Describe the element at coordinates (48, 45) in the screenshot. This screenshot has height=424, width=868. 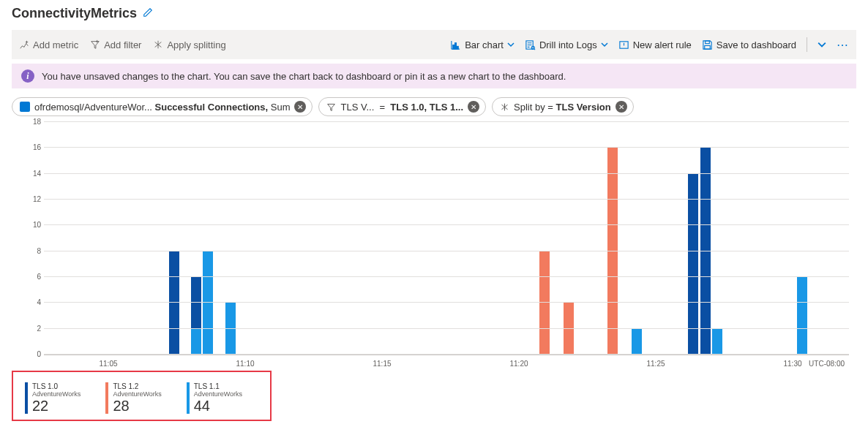
I see `add-metric-button: Add metric` at that location.